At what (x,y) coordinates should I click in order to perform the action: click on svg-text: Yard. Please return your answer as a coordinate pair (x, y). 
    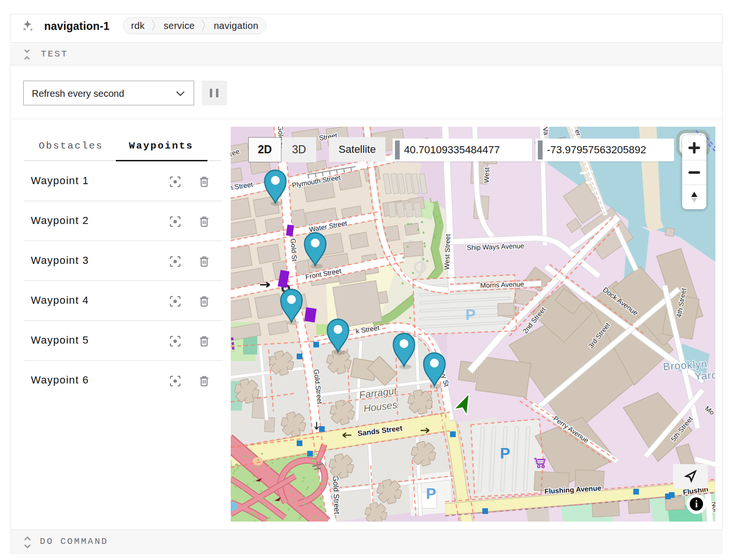
    Looking at the image, I should click on (704, 375).